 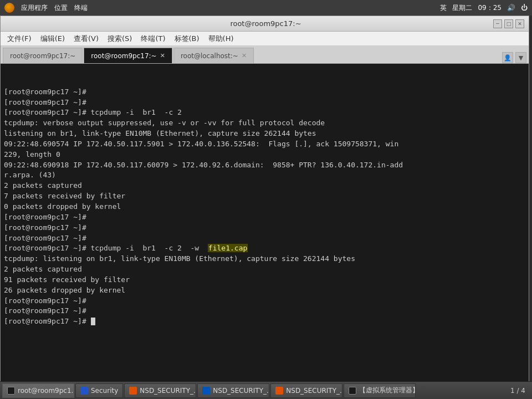 What do you see at coordinates (244, 55) in the screenshot?
I see `tab-3-close-icon: ✕` at bounding box center [244, 55].